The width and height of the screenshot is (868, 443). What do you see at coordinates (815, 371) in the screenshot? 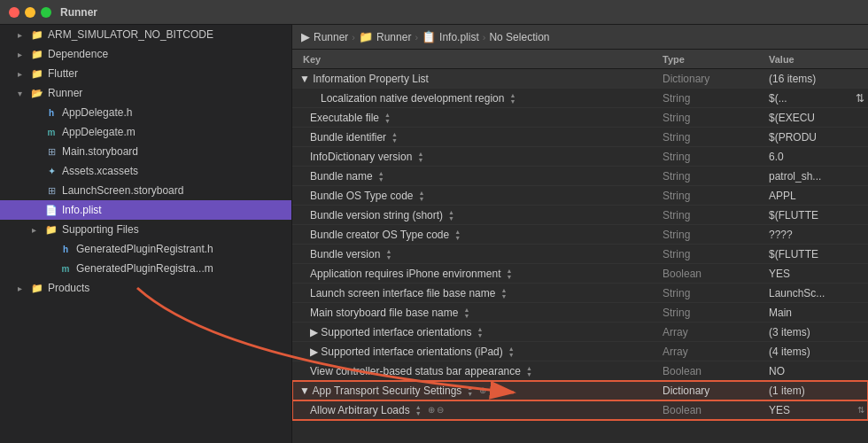
I see `row-value: NO` at bounding box center [815, 371].